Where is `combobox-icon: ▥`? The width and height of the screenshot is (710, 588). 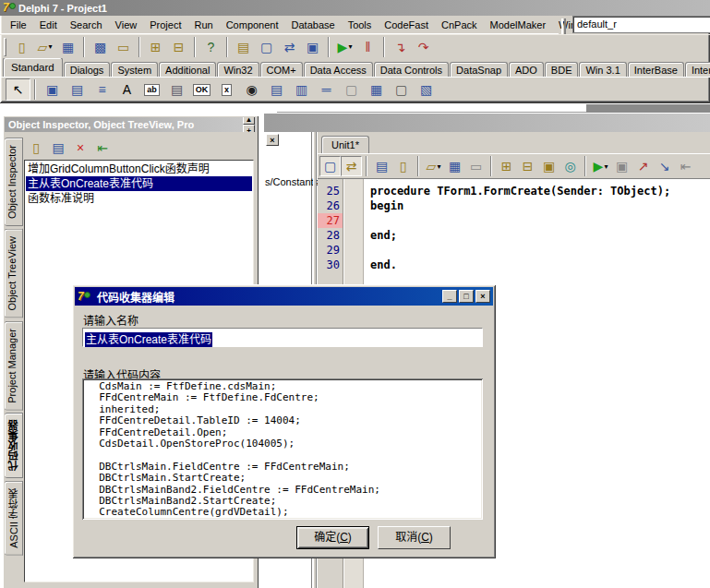 combobox-icon: ▥ is located at coordinates (301, 90).